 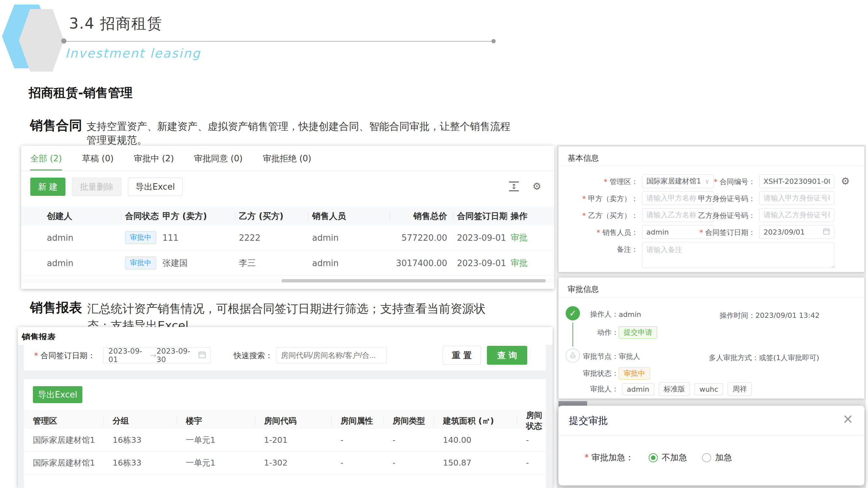 I want to click on date-range-picker: 2023-09-01 → 2023-09-30, so click(x=157, y=355).